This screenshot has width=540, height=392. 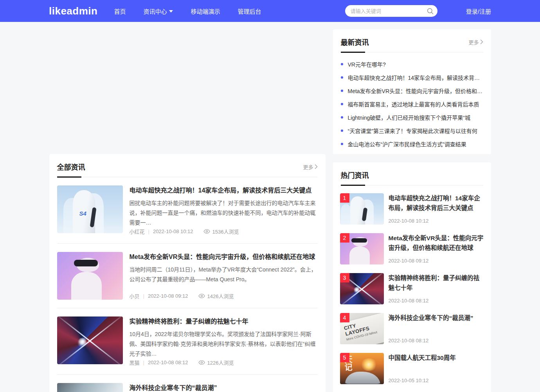 What do you see at coordinates (412, 329) in the screenshot?
I see `hot-news-item: 4 CITYLAYOFFS More COVID-19 fallout 海外科技…` at bounding box center [412, 329].